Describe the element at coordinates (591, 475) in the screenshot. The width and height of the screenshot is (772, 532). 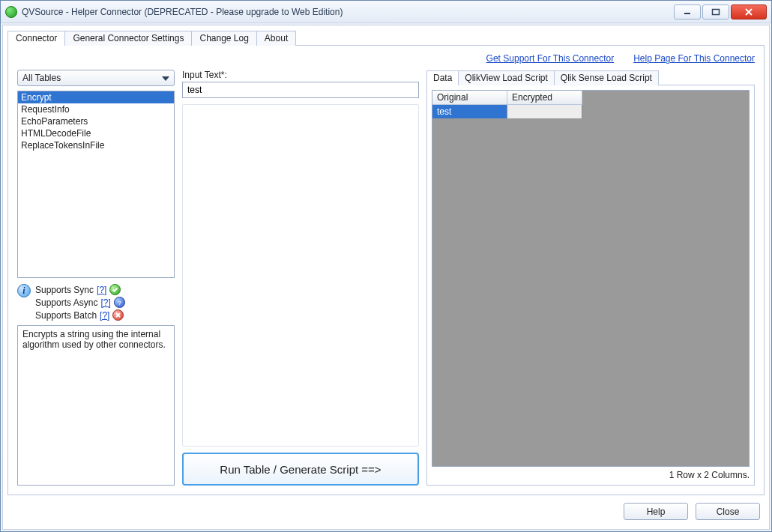
I see `row-count-label: 1 Row x 2 Columns.` at that location.